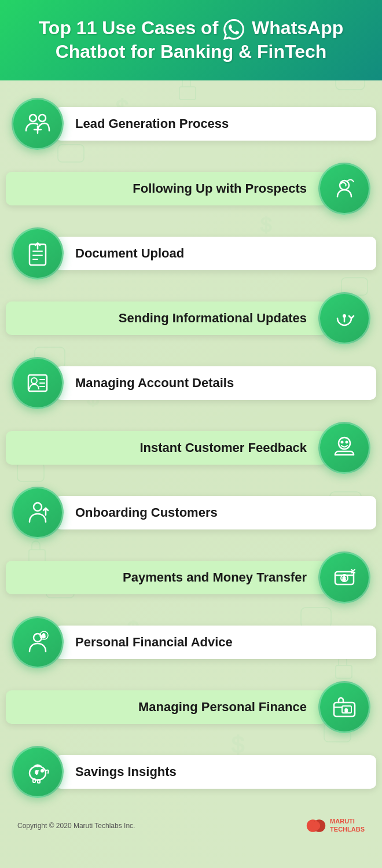 The image size is (382, 868). I want to click on use-case-label-8: Payments and Money Transfer, so click(167, 578).